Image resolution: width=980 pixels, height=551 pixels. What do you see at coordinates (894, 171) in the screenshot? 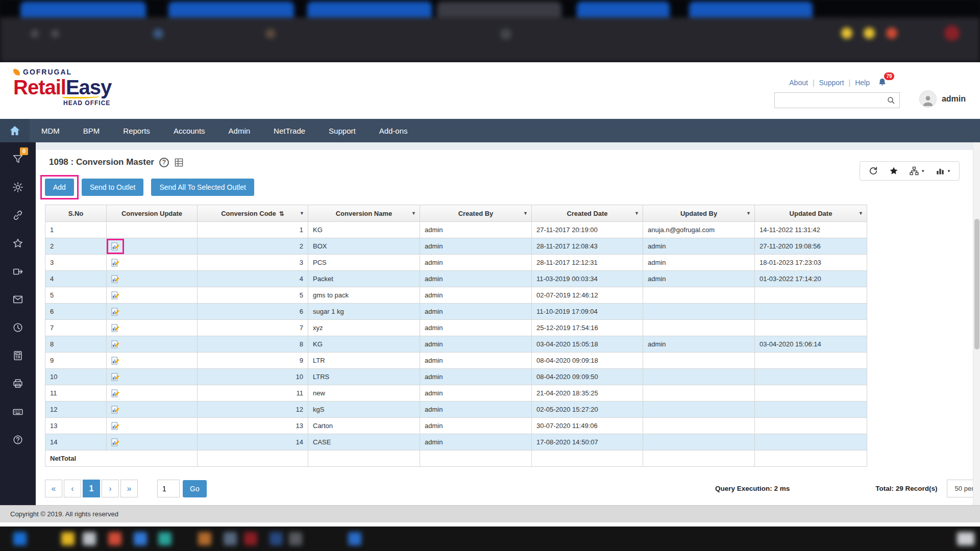
I see `favorite-star-icon` at bounding box center [894, 171].